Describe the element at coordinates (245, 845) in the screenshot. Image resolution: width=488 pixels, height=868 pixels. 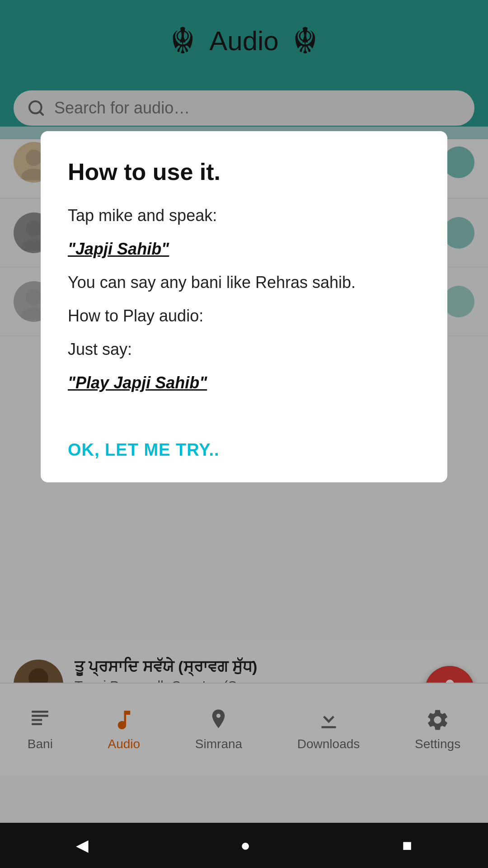
I see `home-button: ●` at that location.